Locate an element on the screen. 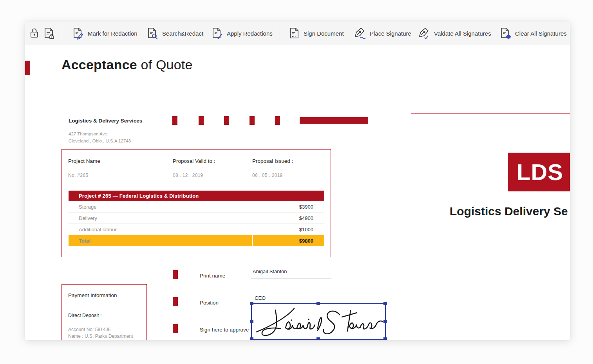 The image size is (593, 364). company-address-line1: 427 Thompson Ave. is located at coordinates (89, 134).